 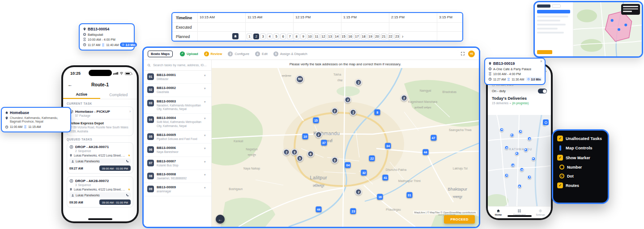 What do you see at coordinates (269, 37) in the screenshot?
I see `timeline-task-chip: 4` at bounding box center [269, 37].